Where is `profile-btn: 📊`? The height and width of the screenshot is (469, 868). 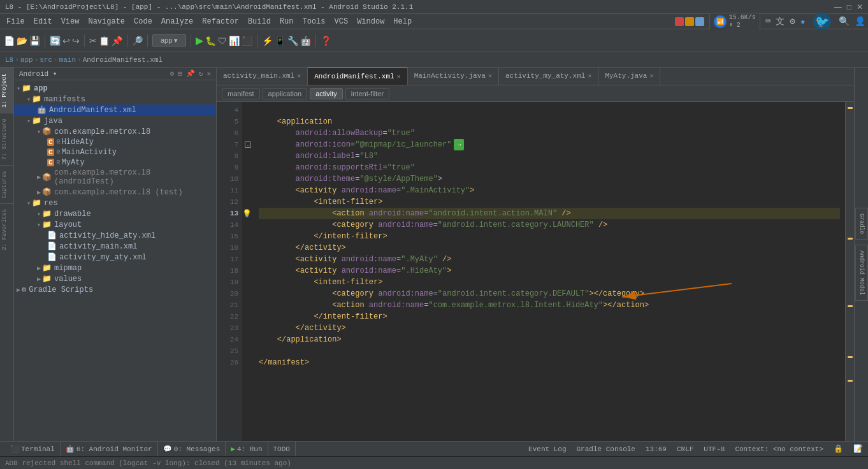
profile-btn: 📊 is located at coordinates (235, 41).